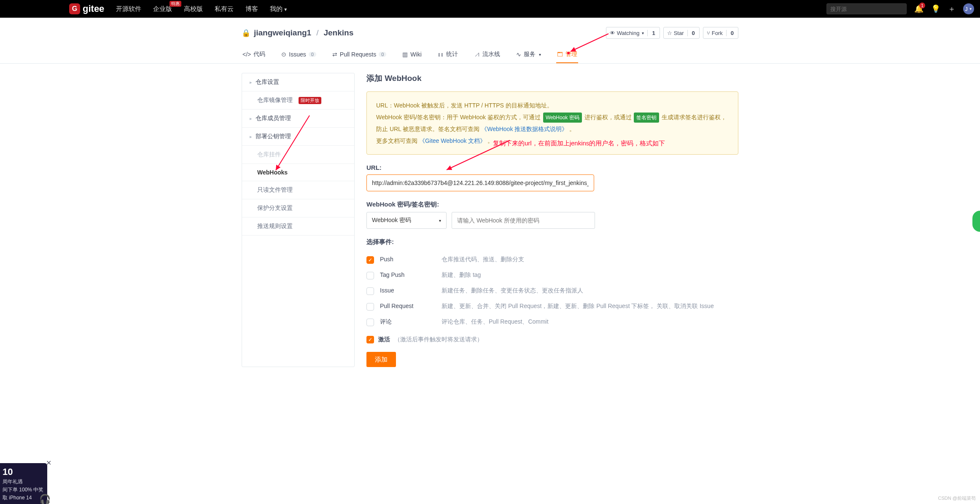  What do you see at coordinates (298, 83) in the screenshot?
I see `sidebar-item-settings: ▸仓库设置` at bounding box center [298, 83].